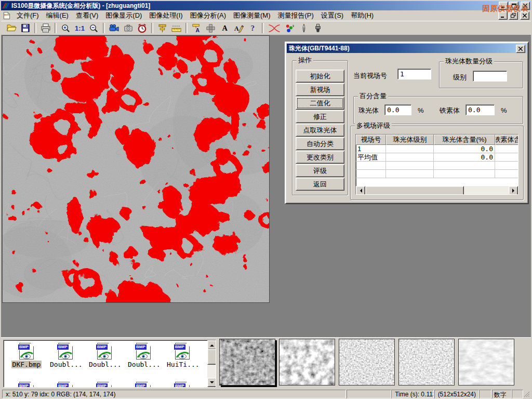 This screenshot has height=399, width=532. I want to click on zoom-in-button, so click(65, 28).